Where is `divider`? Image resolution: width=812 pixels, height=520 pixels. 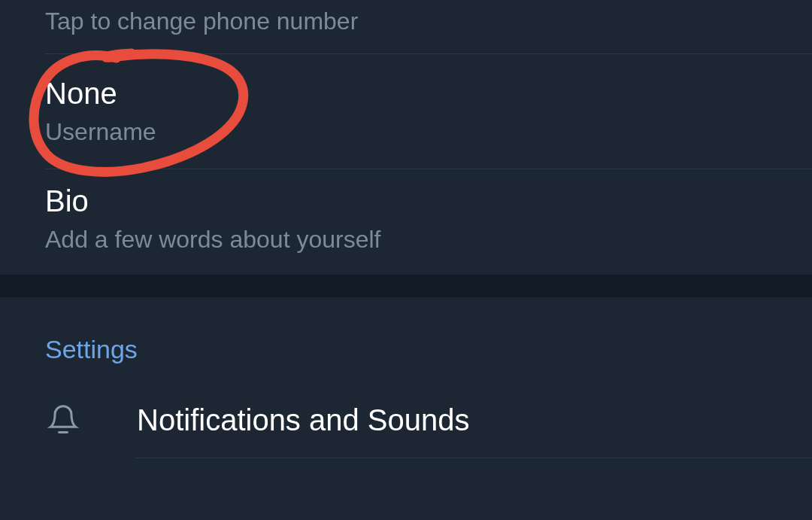 divider is located at coordinates (474, 458).